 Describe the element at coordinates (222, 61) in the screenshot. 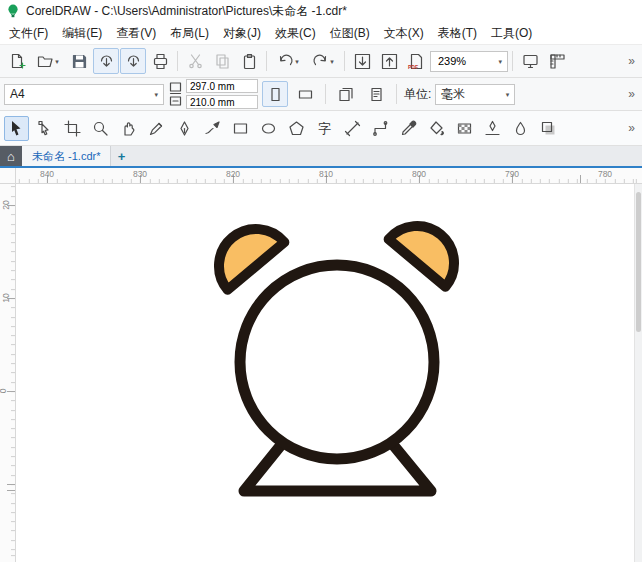

I see `copy-button` at that location.